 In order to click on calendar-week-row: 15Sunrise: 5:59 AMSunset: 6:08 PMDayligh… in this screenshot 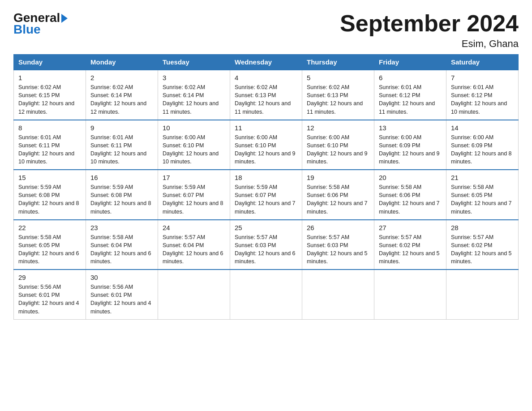, I will do `click(266, 195)`.